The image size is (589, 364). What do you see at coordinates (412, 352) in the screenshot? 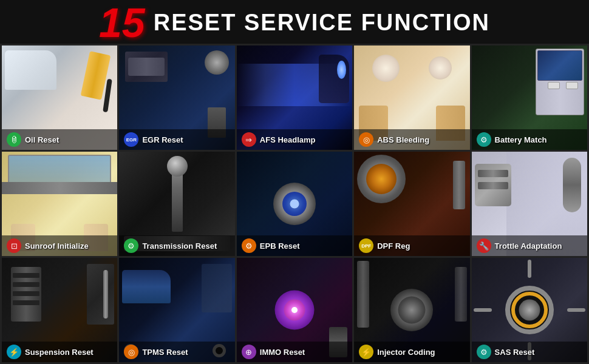
I see `card-label-bar-injector-coding: ⚡ Injector Coding` at bounding box center [412, 352].